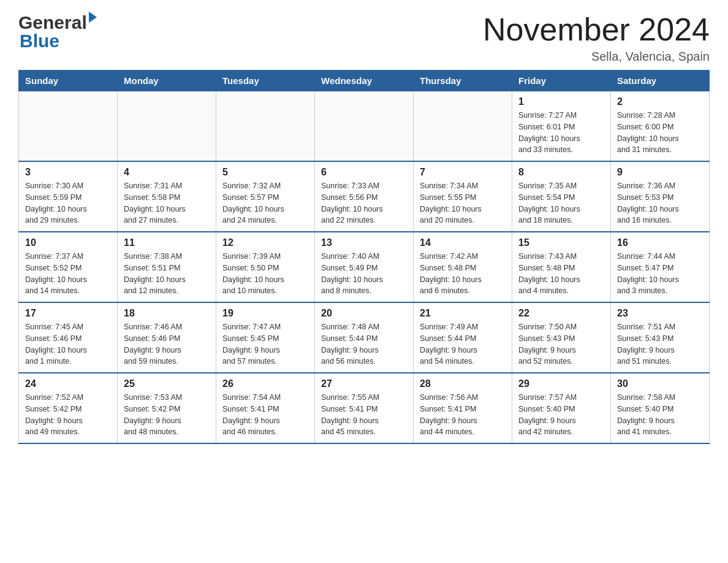  What do you see at coordinates (265, 415) in the screenshot?
I see `day-info: Sunrise: 7:54 AM Sunset: 5:41 PM Dayligh…` at bounding box center [265, 415].